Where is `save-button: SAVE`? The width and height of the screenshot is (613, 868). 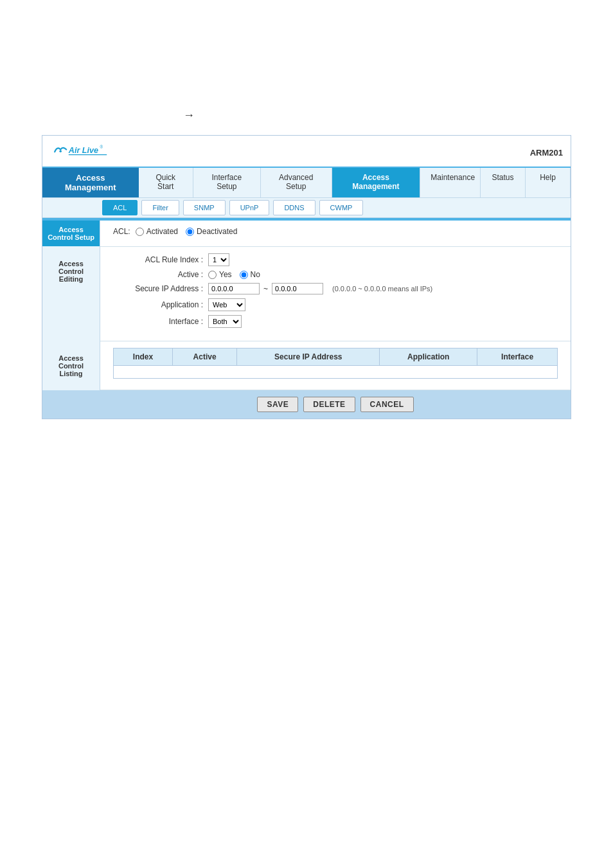 save-button: SAVE is located at coordinates (278, 404).